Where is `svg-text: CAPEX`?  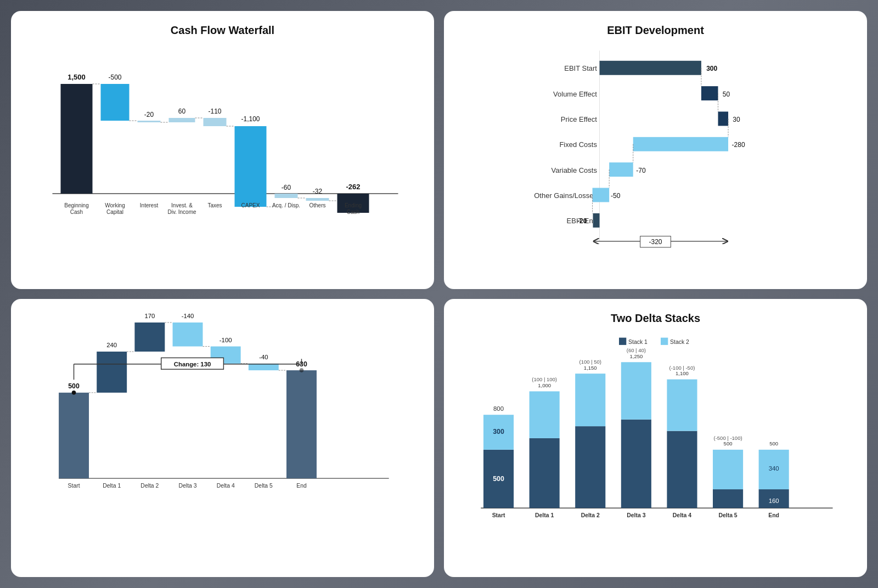 svg-text: CAPEX is located at coordinates (251, 205).